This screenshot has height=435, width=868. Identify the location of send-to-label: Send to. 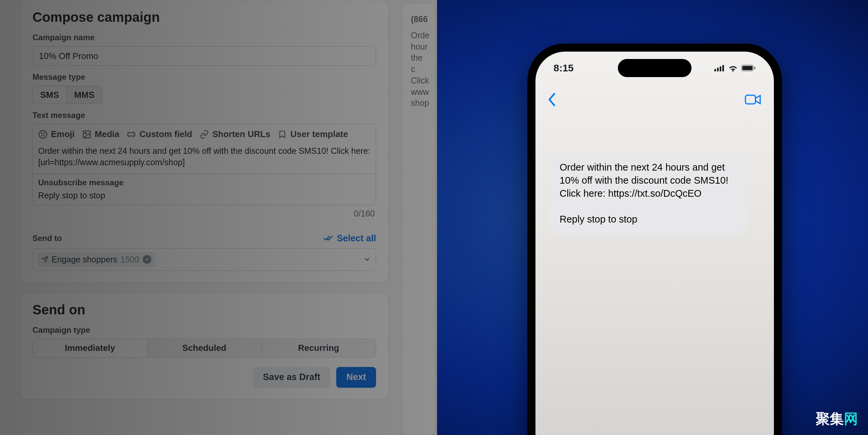
(47, 238).